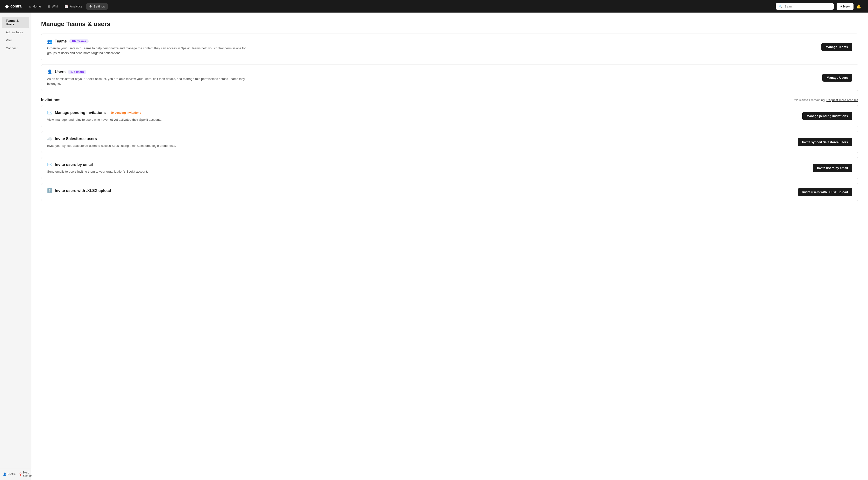  I want to click on home-icon: ⌂, so click(30, 6).